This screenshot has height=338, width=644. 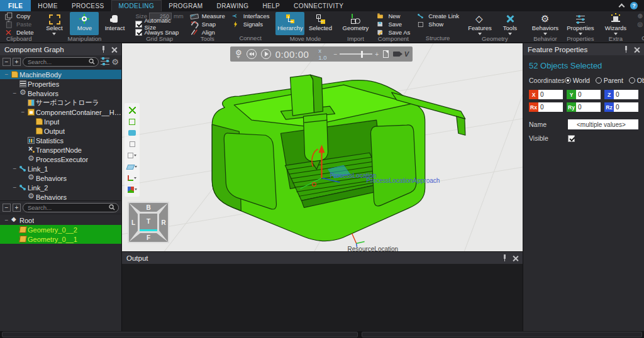 What do you see at coordinates (396, 54) in the screenshot?
I see `record-video-icon` at bounding box center [396, 54].